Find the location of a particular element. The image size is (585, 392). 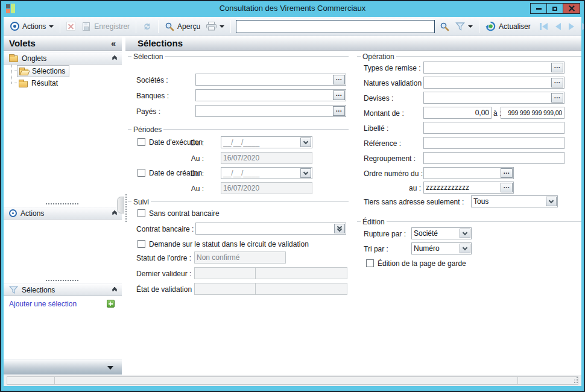

panel-collapse-button: « is located at coordinates (113, 43).